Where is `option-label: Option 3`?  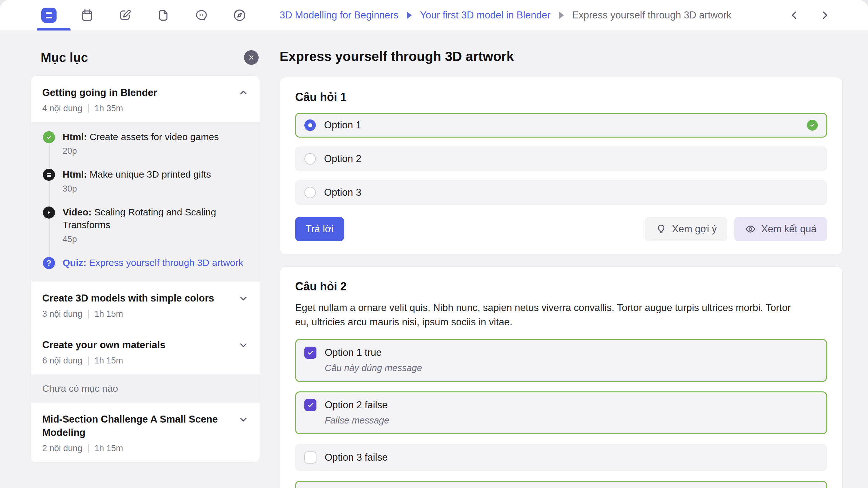 option-label: Option 3 is located at coordinates (343, 192).